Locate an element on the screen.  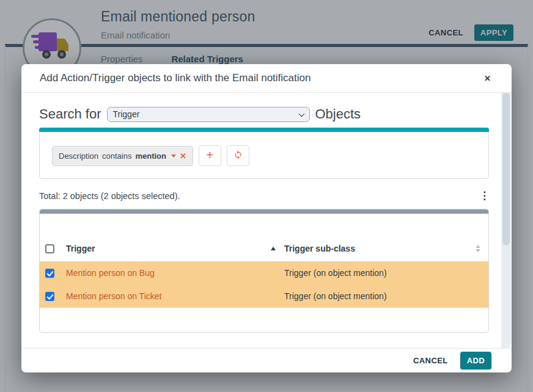
plus-icon: + is located at coordinates (210, 155).